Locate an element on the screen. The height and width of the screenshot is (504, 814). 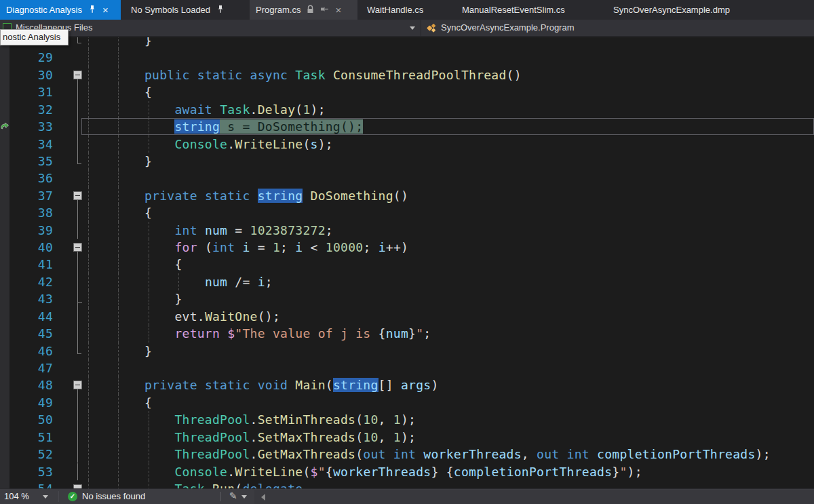
tab-waithandle-cs: WaitHandle.cs is located at coordinates (395, 9).